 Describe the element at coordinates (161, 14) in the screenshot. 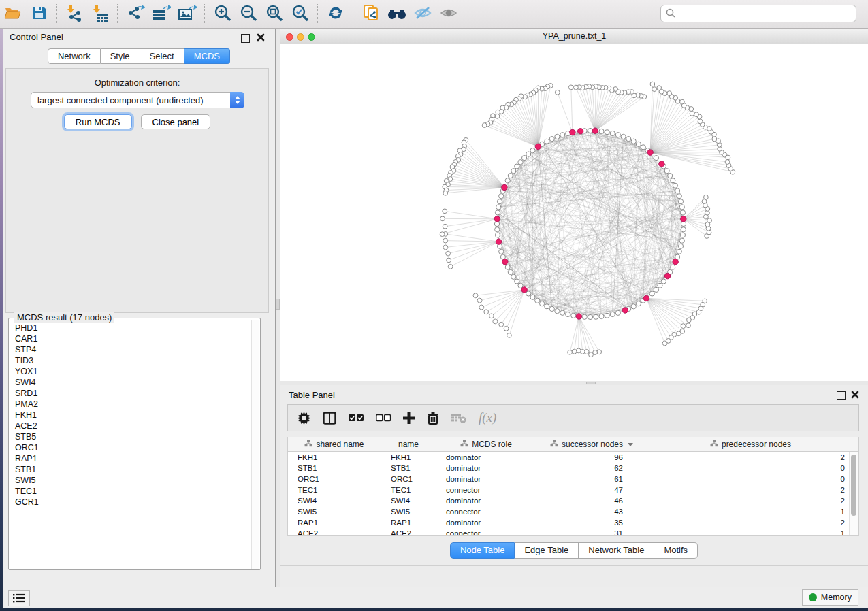

I see `export-table-button` at that location.